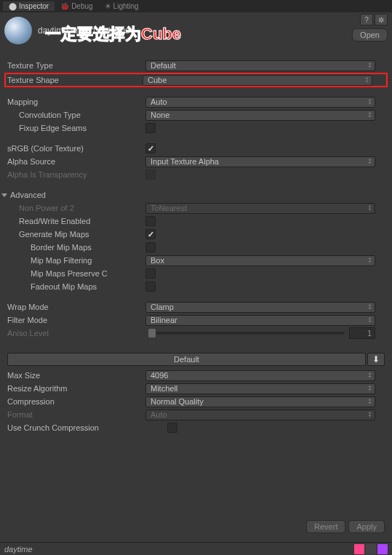 Image resolution: width=392 pixels, height=555 pixels. I want to click on chevron-down-icon, so click(4, 195).